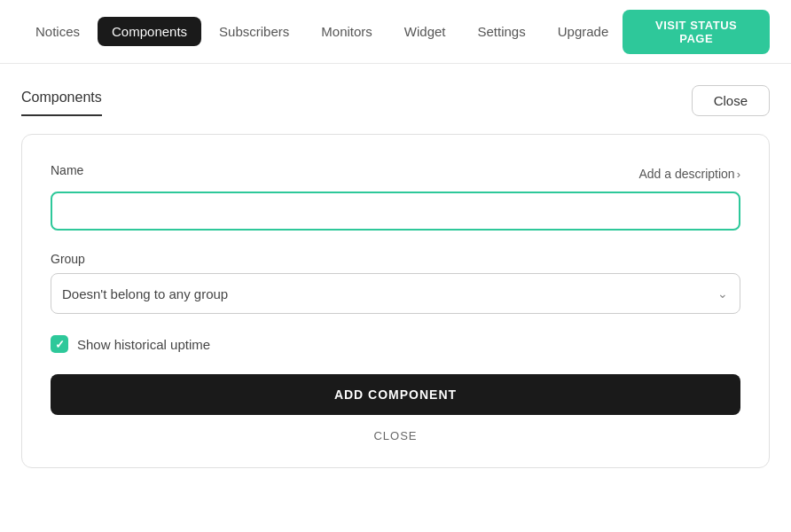  I want to click on name-input, so click(396, 211).